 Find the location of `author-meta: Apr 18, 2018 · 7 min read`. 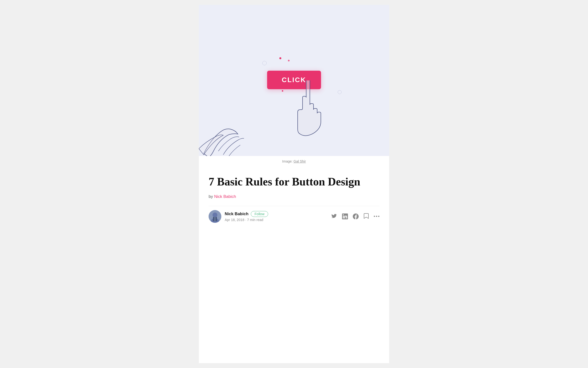

author-meta: Apr 18, 2018 · 7 min read is located at coordinates (246, 220).